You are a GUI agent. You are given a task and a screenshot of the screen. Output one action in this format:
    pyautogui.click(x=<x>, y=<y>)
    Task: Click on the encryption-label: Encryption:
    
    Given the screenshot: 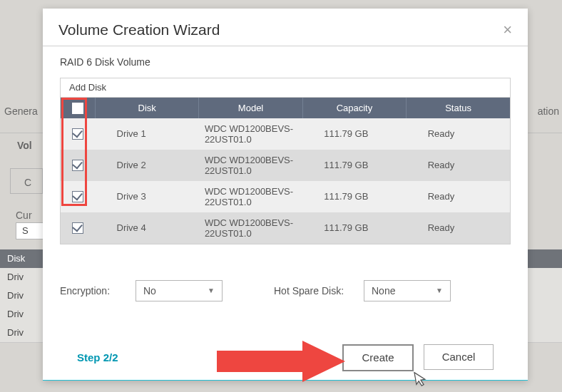 What is the action you would take?
    pyautogui.click(x=92, y=291)
    